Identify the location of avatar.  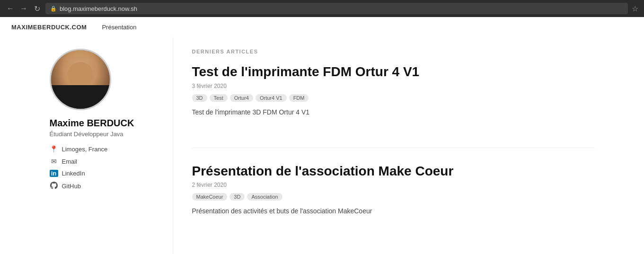
(80, 79).